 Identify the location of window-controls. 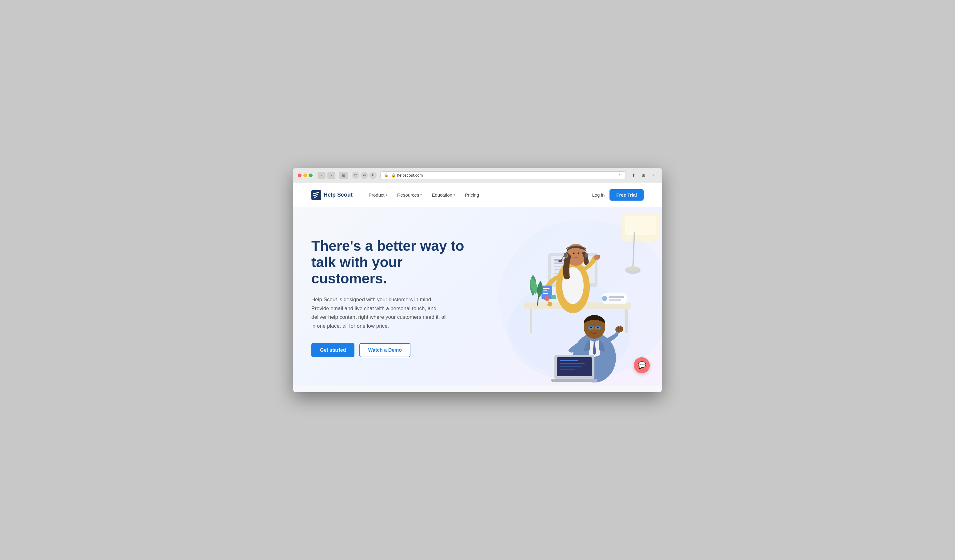
(305, 175).